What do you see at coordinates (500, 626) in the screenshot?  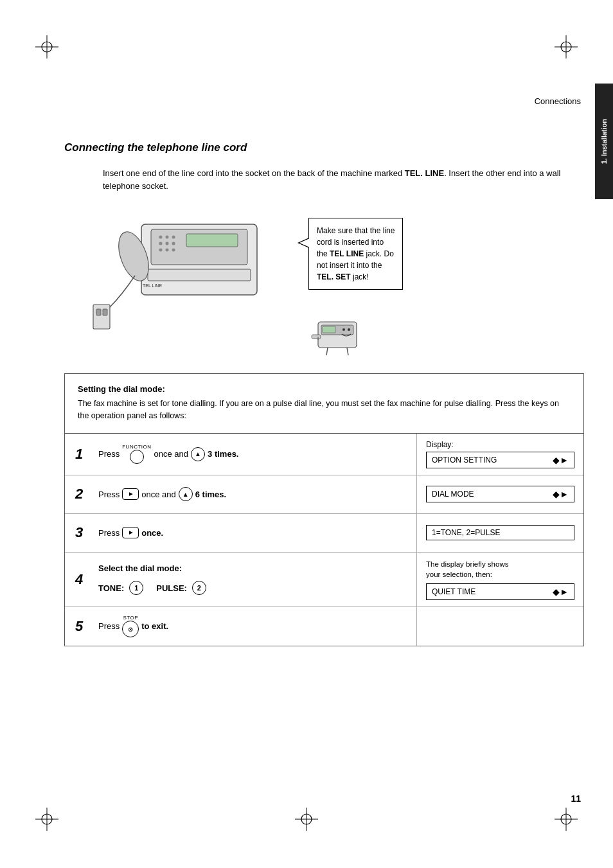 I see `step-5-right` at bounding box center [500, 626].